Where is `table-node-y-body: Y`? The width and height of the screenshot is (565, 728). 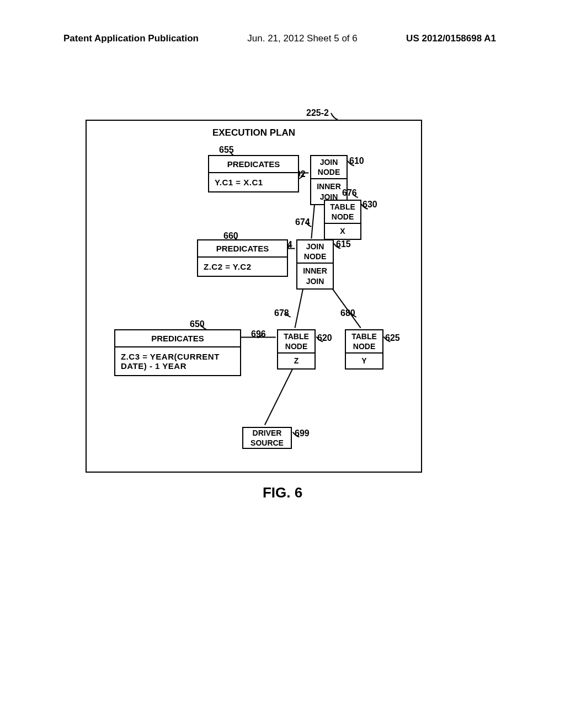
table-node-y-body: Y is located at coordinates (364, 361).